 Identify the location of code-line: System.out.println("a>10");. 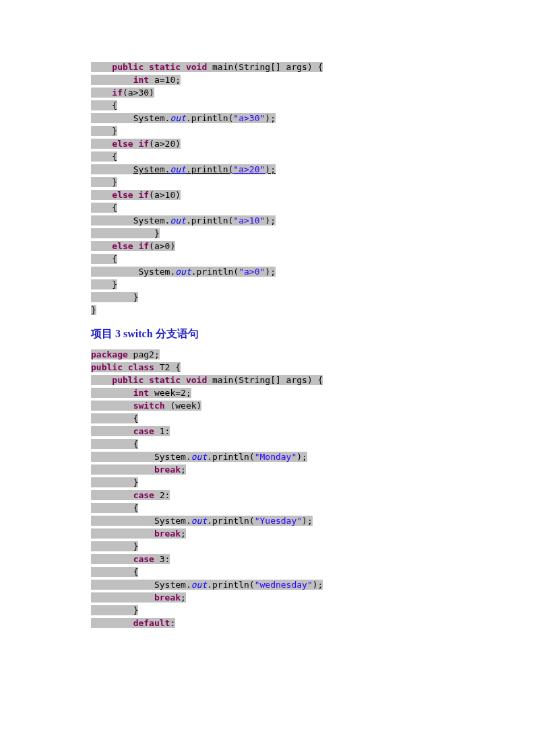
(268, 221).